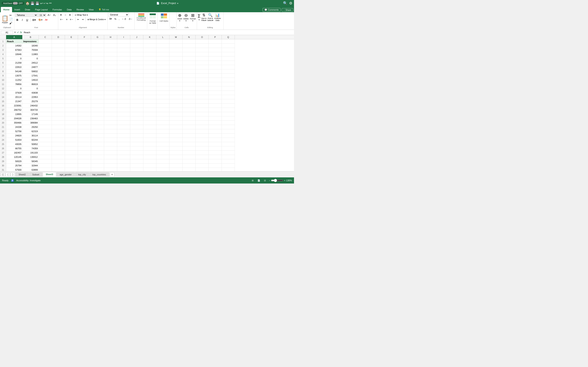 This screenshot has height=367, width=588. Describe the element at coordinates (41, 10) in the screenshot. I see `tab-page-layout: Page Layout` at that location.